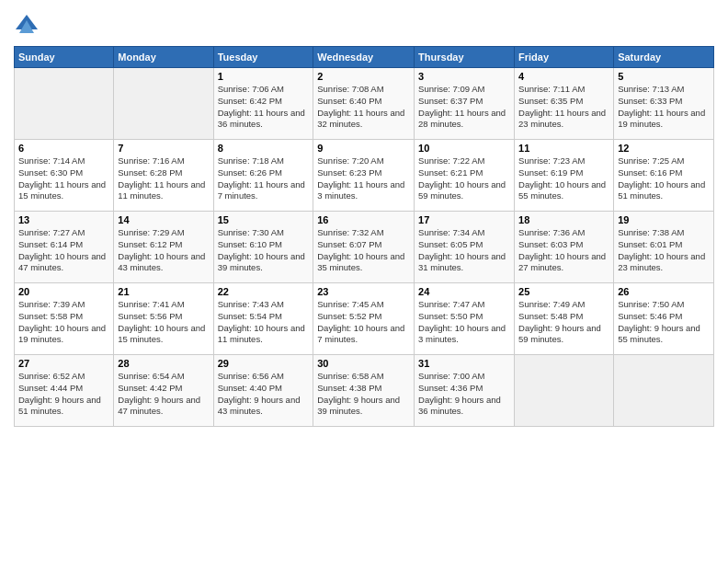 This screenshot has height=563, width=728. Describe the element at coordinates (64, 220) in the screenshot. I see `day-number: 13` at that location.